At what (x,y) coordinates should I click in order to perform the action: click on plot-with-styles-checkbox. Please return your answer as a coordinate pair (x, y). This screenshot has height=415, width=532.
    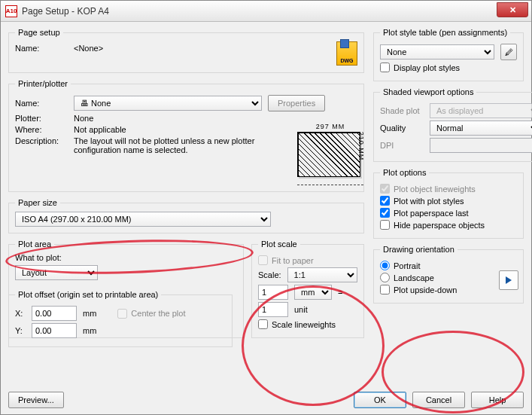
    Looking at the image, I should click on (385, 200).